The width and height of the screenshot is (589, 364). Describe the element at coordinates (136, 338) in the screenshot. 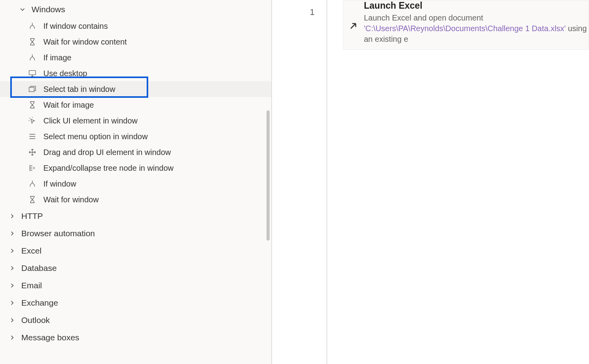

I see `category-message-boxes: Message boxes` at that location.